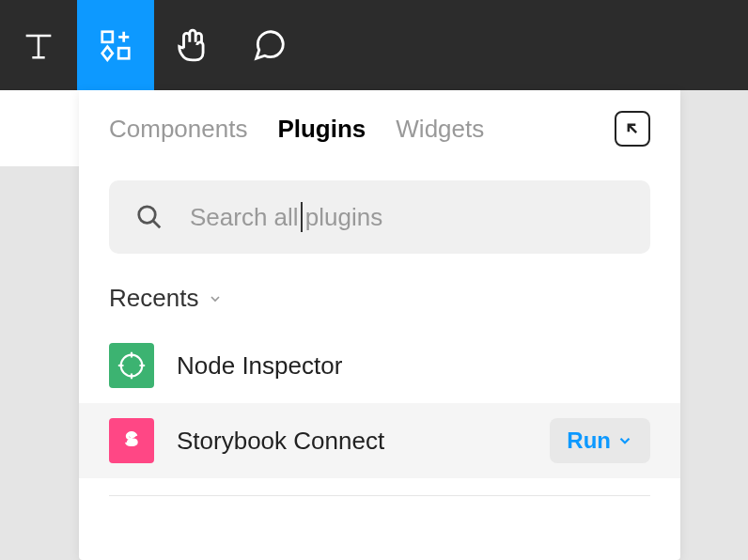 The height and width of the screenshot is (560, 748). What do you see at coordinates (380, 217) in the screenshot?
I see `search-box` at bounding box center [380, 217].